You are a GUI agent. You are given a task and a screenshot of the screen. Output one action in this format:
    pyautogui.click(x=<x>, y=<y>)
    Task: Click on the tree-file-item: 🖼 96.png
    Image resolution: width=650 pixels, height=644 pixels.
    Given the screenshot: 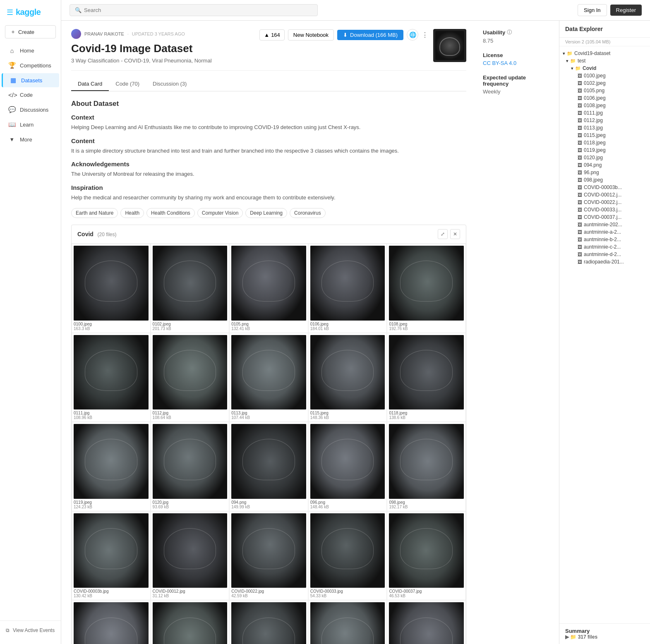 What is the action you would take?
    pyautogui.click(x=605, y=172)
    